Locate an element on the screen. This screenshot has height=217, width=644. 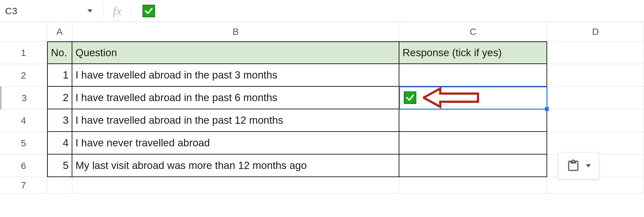
formula-input is located at coordinates (146, 11).